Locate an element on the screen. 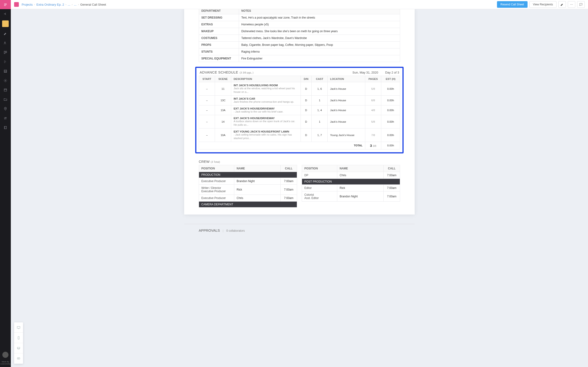 This screenshot has height=367, width=588. schedule-table: START SCENE DESCRIPTION D/N CAST LOCATIO… is located at coordinates (299, 113).